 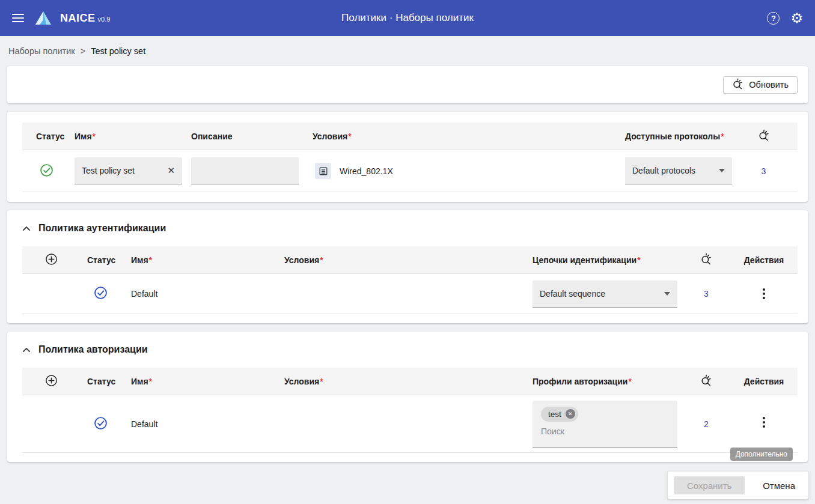 What do you see at coordinates (410, 171) in the screenshot?
I see `policy-set-row: ✕` at bounding box center [410, 171].